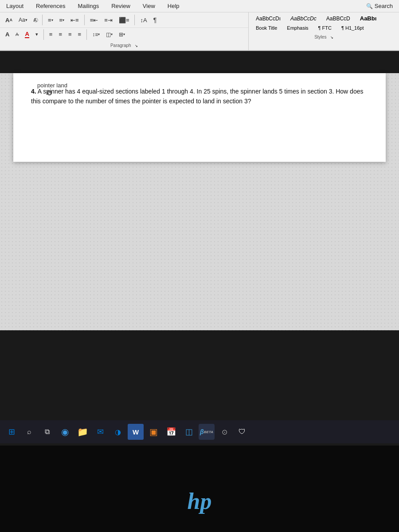  I want to click on toolbar-row1: AA Aa▾ A⃝ ≡▾ ≡▾ ⇤≡ ≡⇤ ≡⇥ ⬛≡ ↕A ¶, so click(124, 20).